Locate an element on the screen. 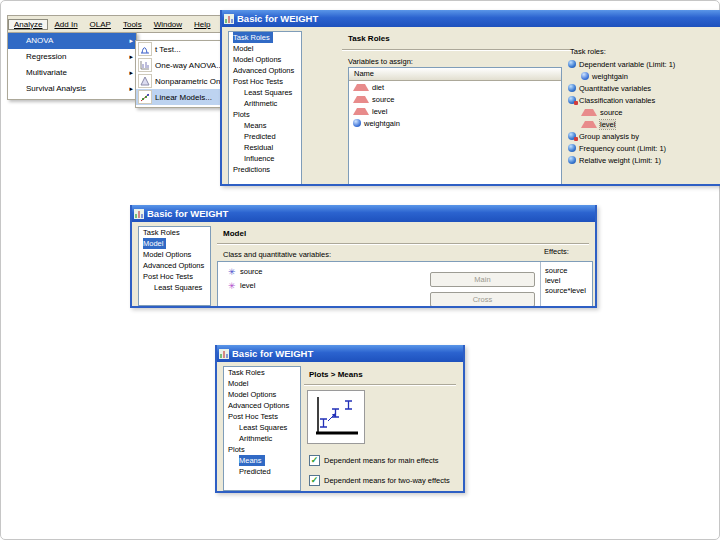 Image resolution: width=720 pixels, height=540 pixels. menu-item-survival-analysis: Survival Analysis ▸ is located at coordinates (72, 89).